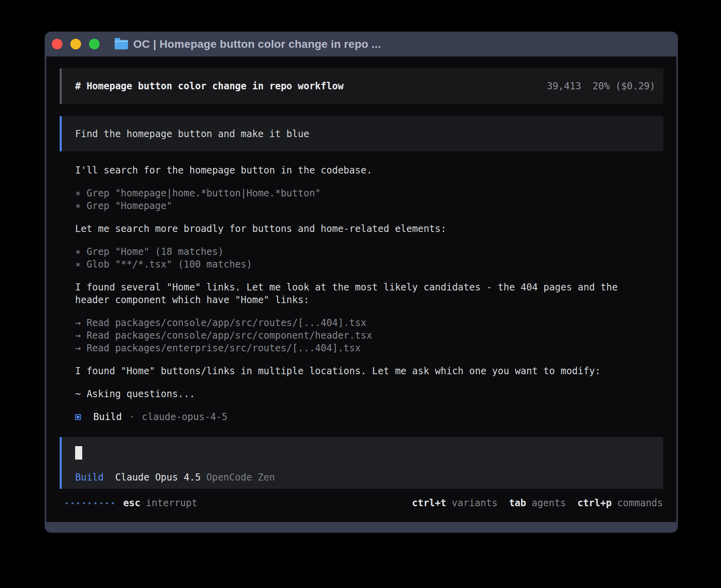 This screenshot has height=588, width=721. What do you see at coordinates (240, 477) in the screenshot?
I see `input-provider-label: OpenCode Zen` at bounding box center [240, 477].